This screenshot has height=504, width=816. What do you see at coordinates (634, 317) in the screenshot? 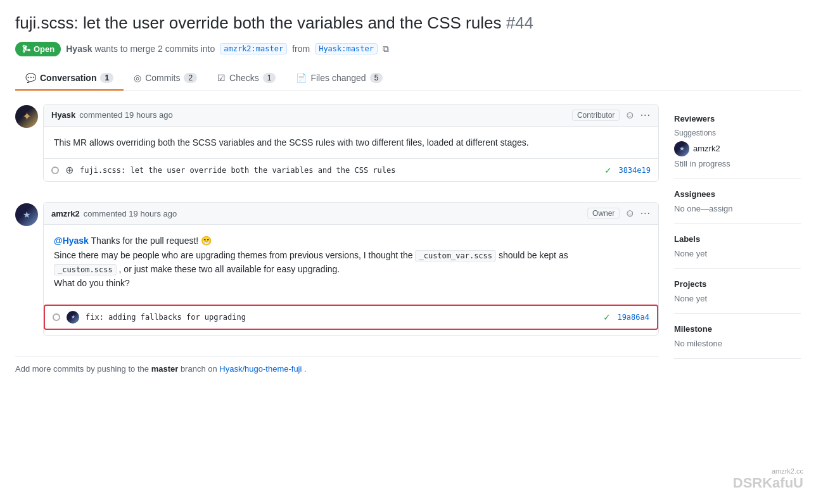
I see `commit-hash-2: 19a86a4` at bounding box center [634, 317].